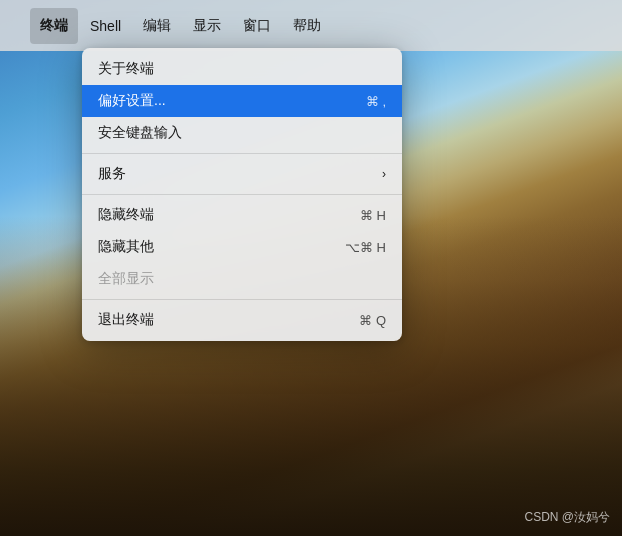 This screenshot has width=622, height=536. What do you see at coordinates (54, 26) in the screenshot?
I see `menubar-item-terminal: 终端` at bounding box center [54, 26].